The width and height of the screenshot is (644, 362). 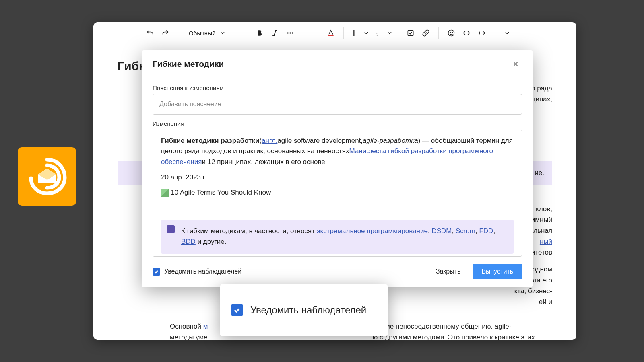 I want to click on diff-link-bdd: BDD, so click(x=188, y=241).